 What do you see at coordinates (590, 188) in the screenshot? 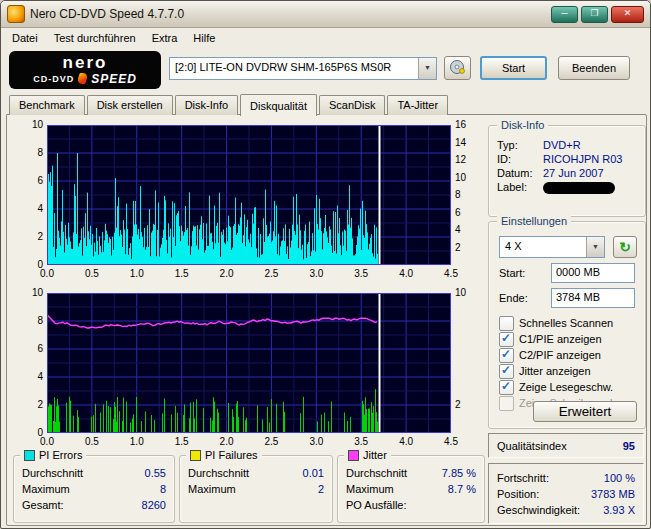
I see `disk-info-value` at bounding box center [590, 188].